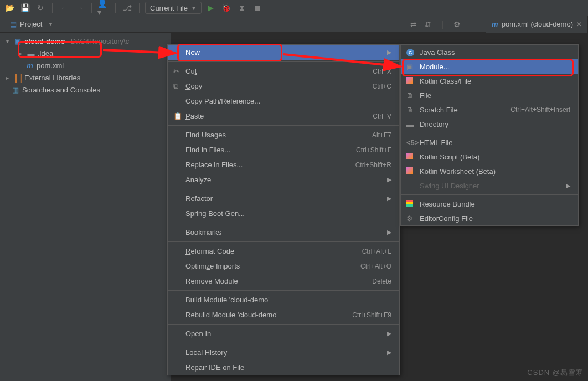 Image resolution: width=588 pixels, height=381 pixels. I want to click on scratch-icon: 🗎, so click(413, 110).